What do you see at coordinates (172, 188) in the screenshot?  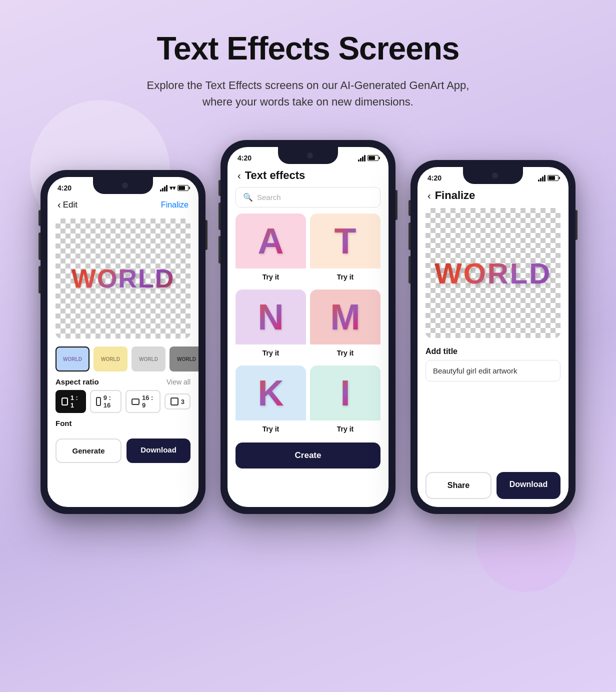 I see `wifi-icon: ▾▾` at bounding box center [172, 188].